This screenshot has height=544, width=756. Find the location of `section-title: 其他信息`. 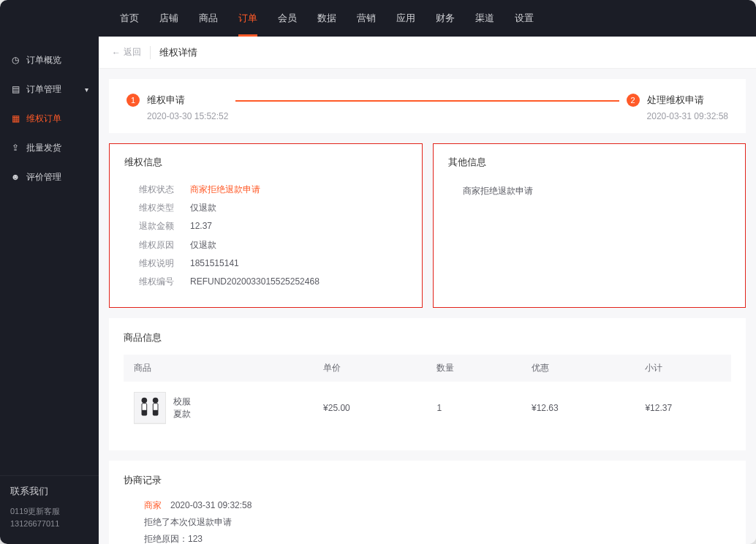

section-title: 其他信息 is located at coordinates (589, 162).